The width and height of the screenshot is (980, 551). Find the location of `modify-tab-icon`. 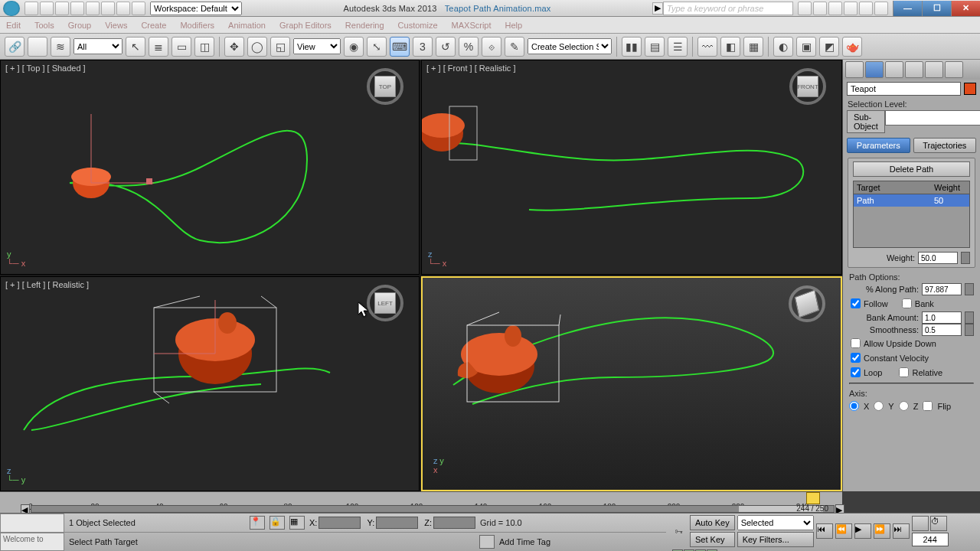

modify-tab-icon is located at coordinates (874, 70).